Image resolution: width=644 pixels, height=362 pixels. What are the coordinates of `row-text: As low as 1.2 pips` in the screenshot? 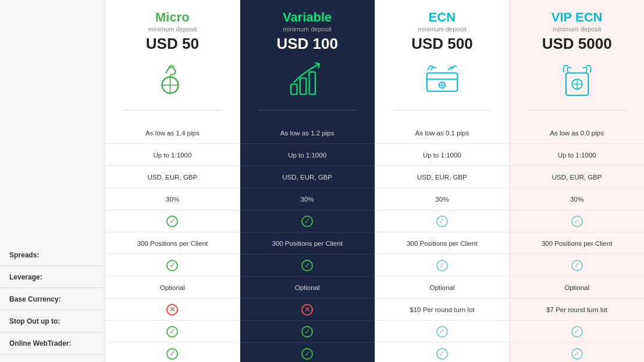 It's located at (307, 133).